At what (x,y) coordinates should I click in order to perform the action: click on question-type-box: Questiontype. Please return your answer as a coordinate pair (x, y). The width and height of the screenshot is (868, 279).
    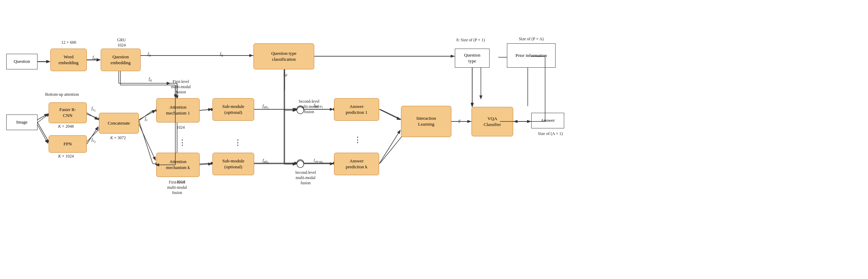
    Looking at the image, I should click on (472, 58).